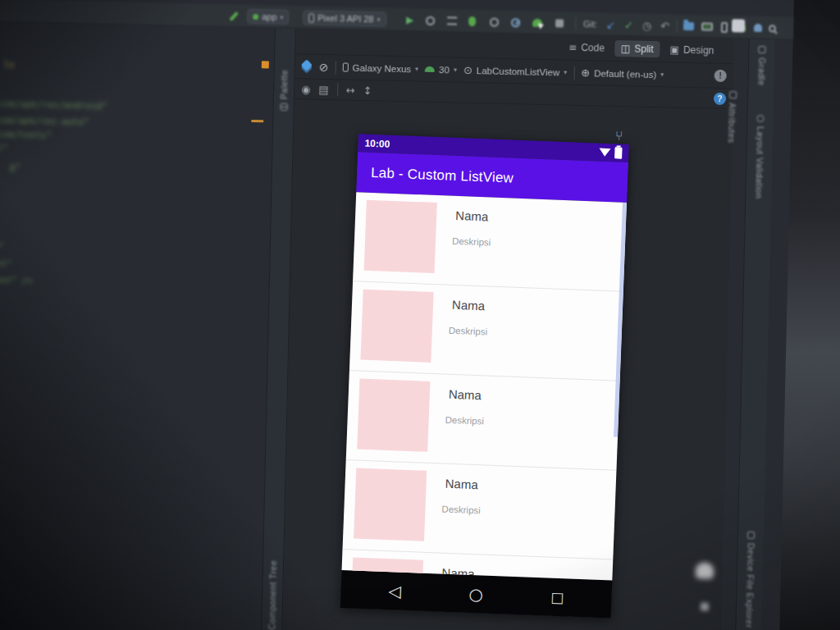 The image size is (840, 630). Describe the element at coordinates (622, 74) in the screenshot. I see `locale-dropdown: ⊕ Default (en-us) ▾` at that location.